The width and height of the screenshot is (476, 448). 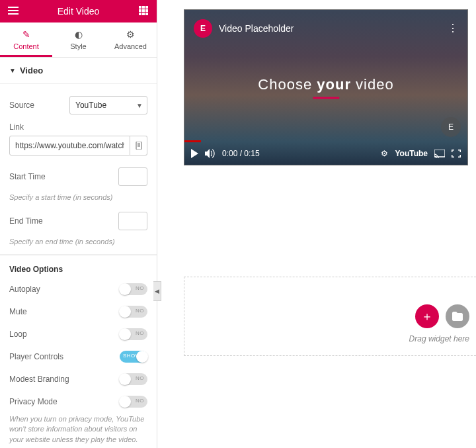 I want to click on privacy-mode-help: When you turn on privacy mode, YouTube w…, so click(x=78, y=429).